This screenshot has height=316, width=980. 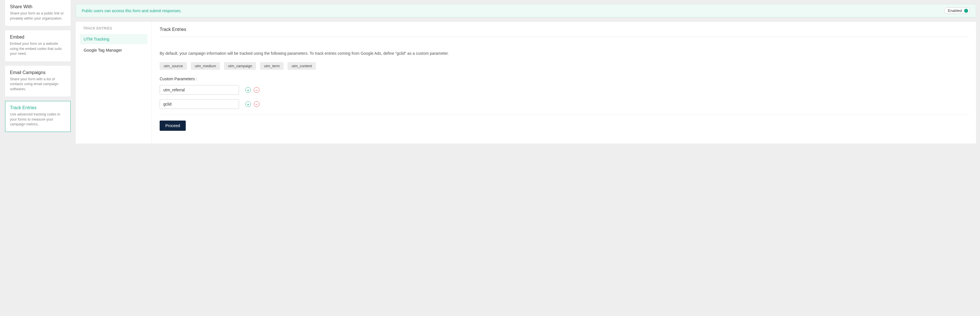 What do you see at coordinates (38, 72) in the screenshot?
I see `sidebar-card-title: Email Campaigns` at bounding box center [38, 72].